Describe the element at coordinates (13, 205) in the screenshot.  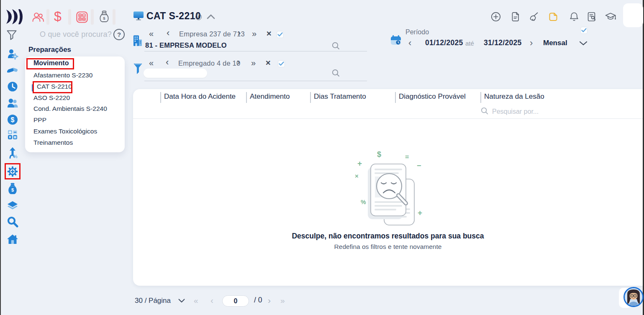
I see `sidebar-layers-icon` at that location.